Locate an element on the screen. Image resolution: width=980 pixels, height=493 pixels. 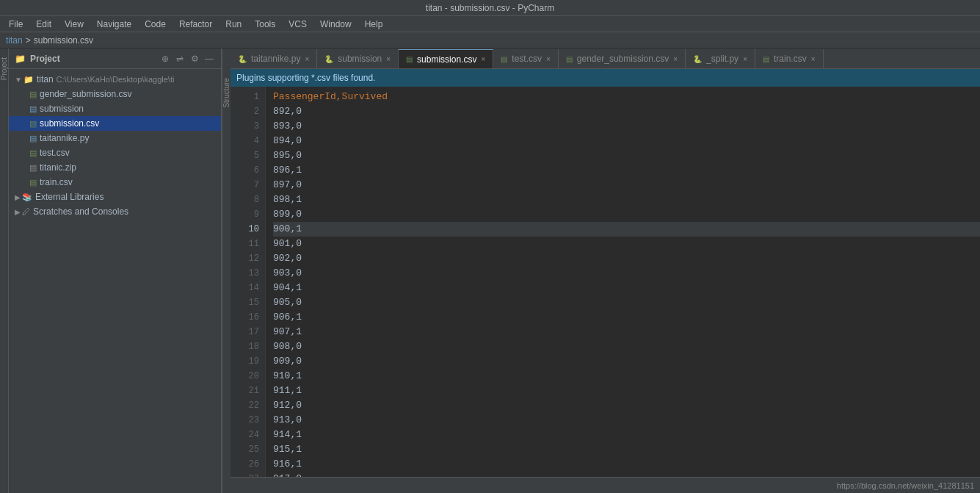
tab-taitannike: 🐍 taitannike.py × is located at coordinates (274, 59).